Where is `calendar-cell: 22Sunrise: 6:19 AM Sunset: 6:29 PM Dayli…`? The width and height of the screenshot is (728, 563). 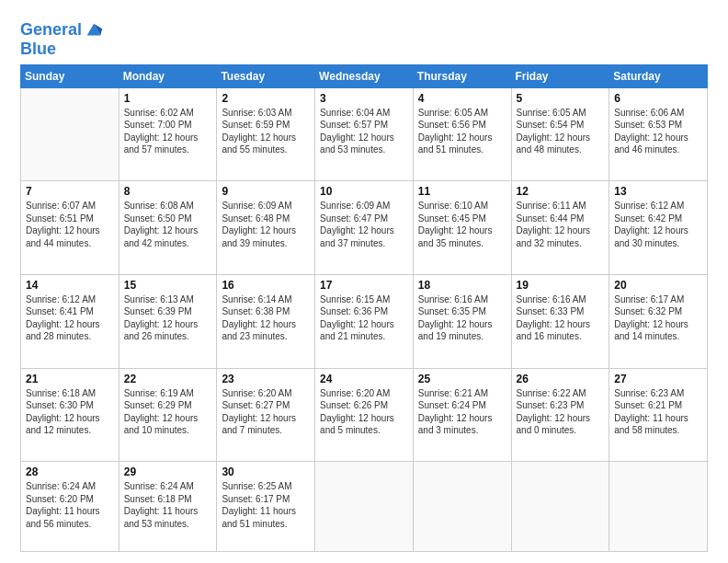 calendar-cell: 22Sunrise: 6:19 AM Sunset: 6:29 PM Dayli… is located at coordinates (167, 415).